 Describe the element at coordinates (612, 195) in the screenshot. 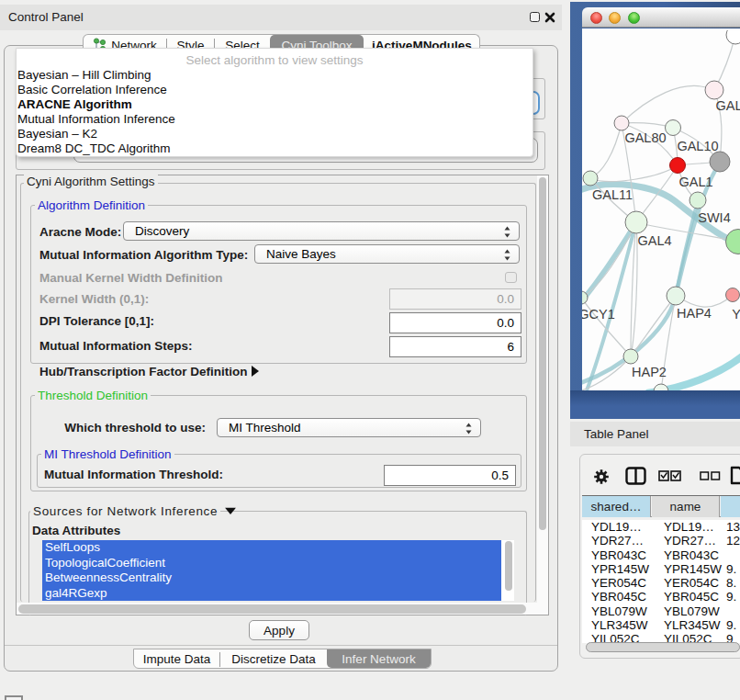

I see `svg-text: GAL11` at that location.